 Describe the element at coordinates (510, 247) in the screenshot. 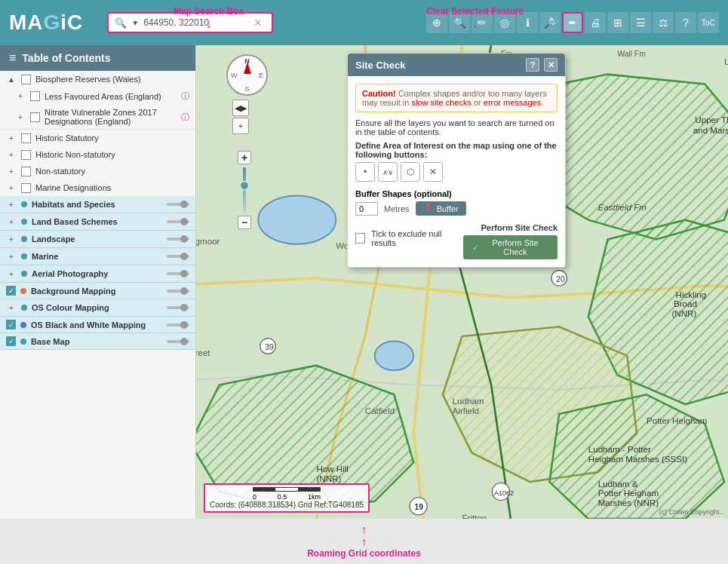

I see `perform-site-check-btn: ✓ Perform Site Check` at that location.